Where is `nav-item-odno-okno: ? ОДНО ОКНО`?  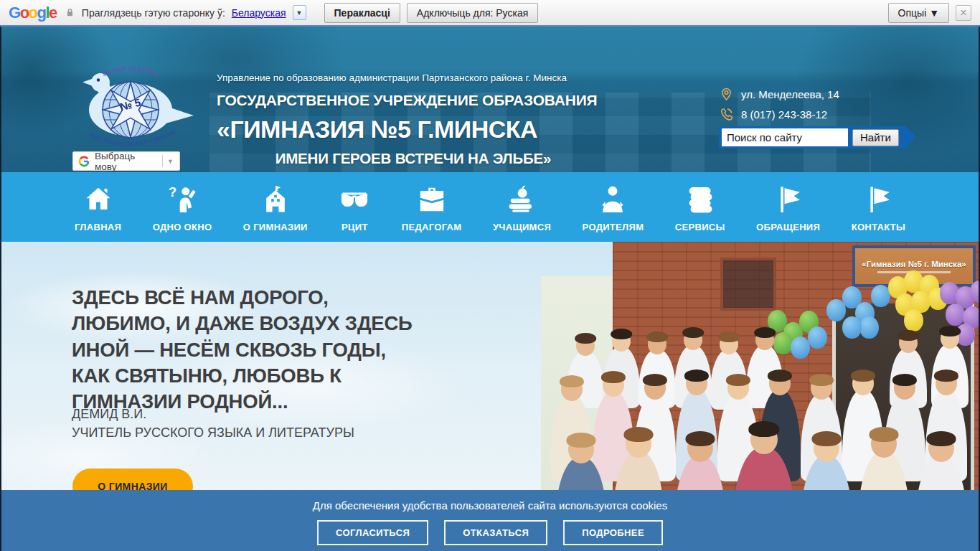
nav-item-odno-okno: ? ОДНО ОКНО is located at coordinates (182, 207).